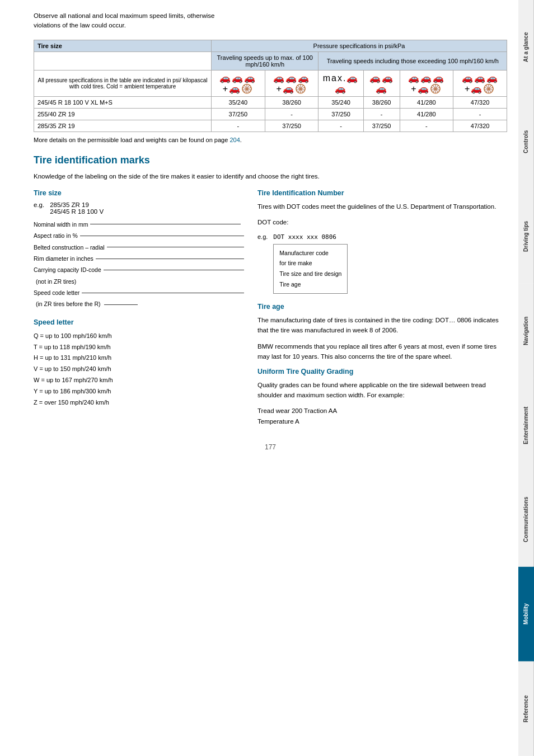  I want to click on speed-list: Q = up to 100 mph/160 km/h T = up to 118…, so click(140, 369).